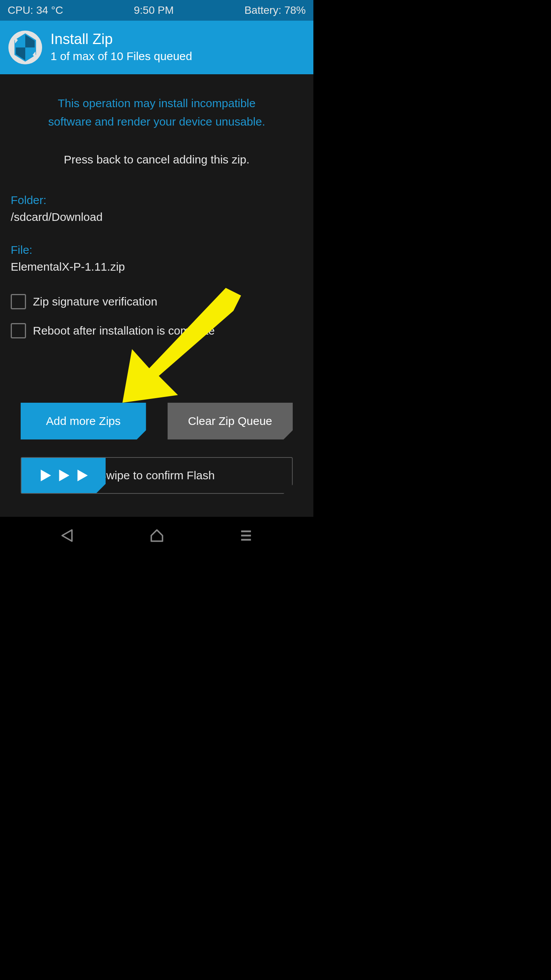  I want to click on zip-signature-row: Zip signature verification, so click(157, 302).